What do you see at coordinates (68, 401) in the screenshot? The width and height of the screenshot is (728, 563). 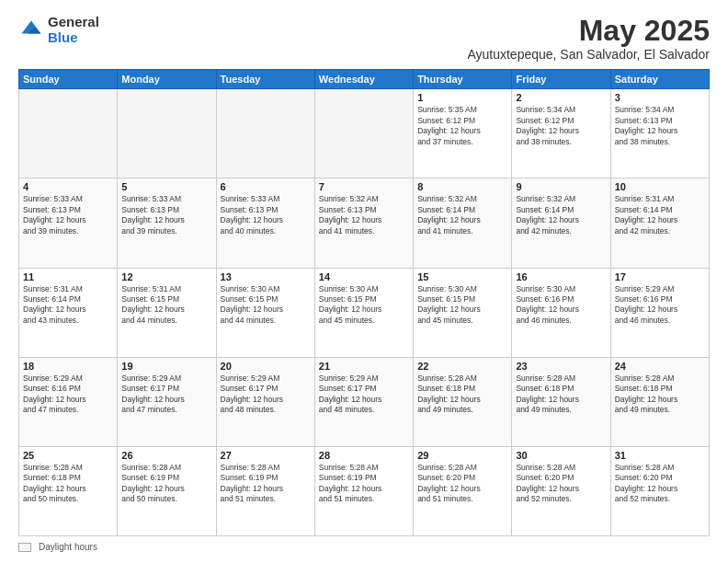 I see `calendar-cell: 18Sunrise: 5:29 AM Sunset: 6:16 PM Dayli…` at bounding box center [68, 401].